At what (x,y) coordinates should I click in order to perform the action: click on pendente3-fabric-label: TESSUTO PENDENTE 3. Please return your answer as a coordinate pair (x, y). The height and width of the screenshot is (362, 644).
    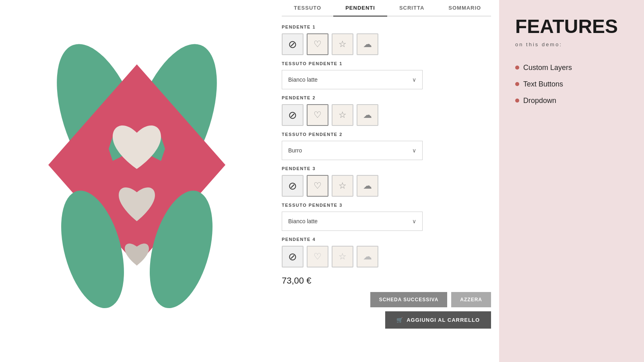
    Looking at the image, I should click on (386, 205).